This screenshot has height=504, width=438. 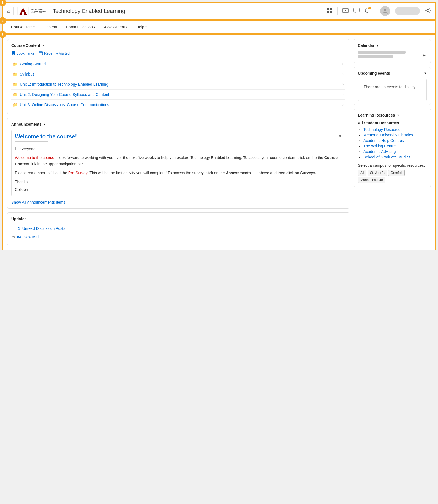 I want to click on announcements-chevron: ▾, so click(x=45, y=125).